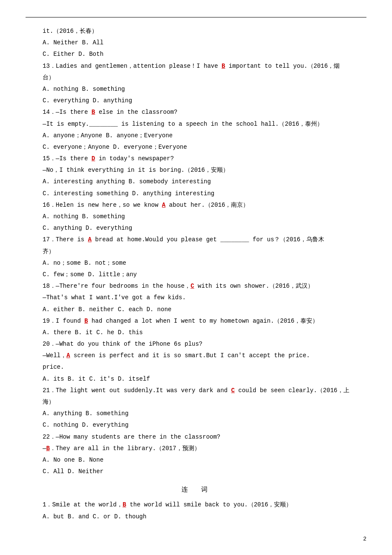 Image resolution: width=392 pixels, height=555 pixels. I want to click on it-line: it.（2016，长春）, so click(196, 32).